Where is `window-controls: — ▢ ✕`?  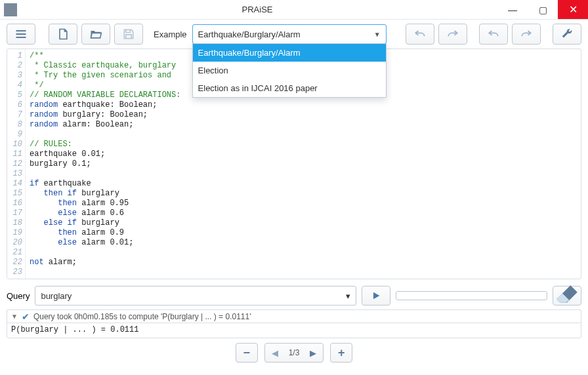 window-controls: — ▢ ✕ is located at coordinates (543, 9).